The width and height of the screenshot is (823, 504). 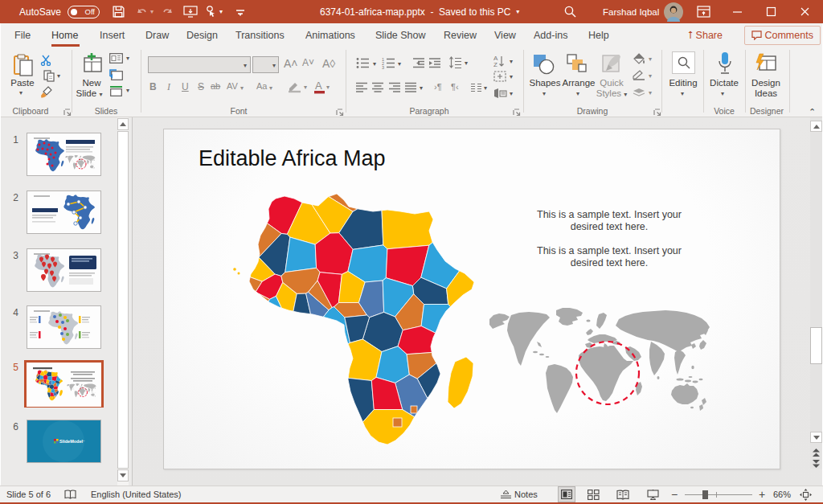 I want to click on svg-text: SlideModel.., so click(x=72, y=440).